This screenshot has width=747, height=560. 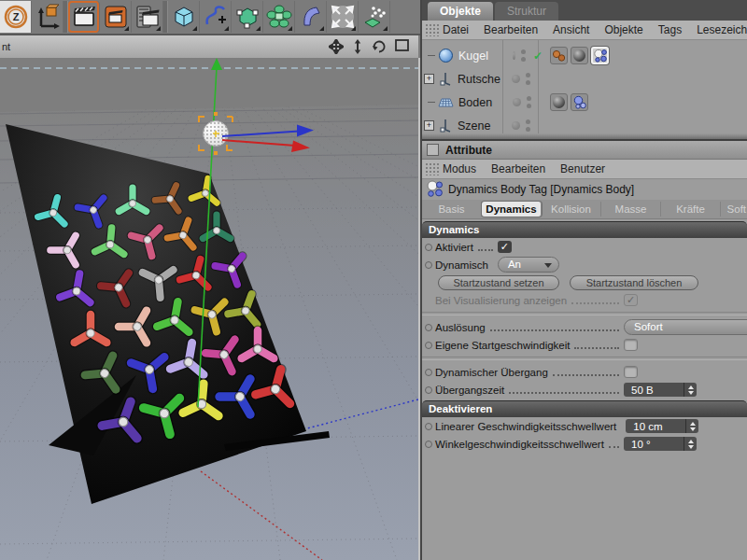 What do you see at coordinates (483, 56) in the screenshot?
I see `object-name: Kugel` at bounding box center [483, 56].